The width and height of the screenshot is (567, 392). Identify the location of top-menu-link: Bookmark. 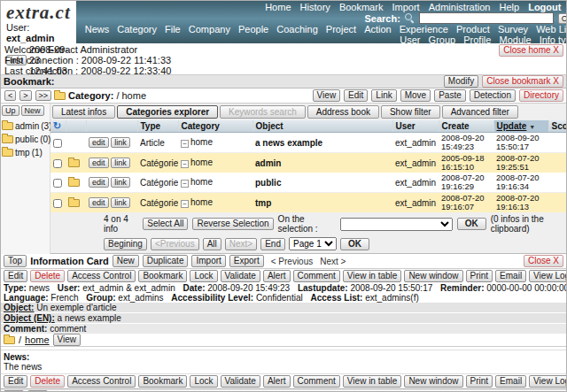
(361, 7).